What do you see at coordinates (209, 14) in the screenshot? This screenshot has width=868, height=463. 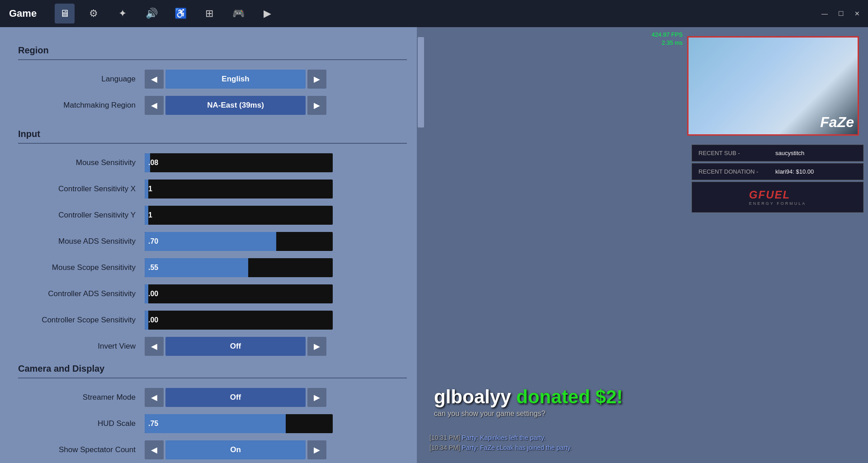 I see `hud-nav-icon: ⊞` at bounding box center [209, 14].